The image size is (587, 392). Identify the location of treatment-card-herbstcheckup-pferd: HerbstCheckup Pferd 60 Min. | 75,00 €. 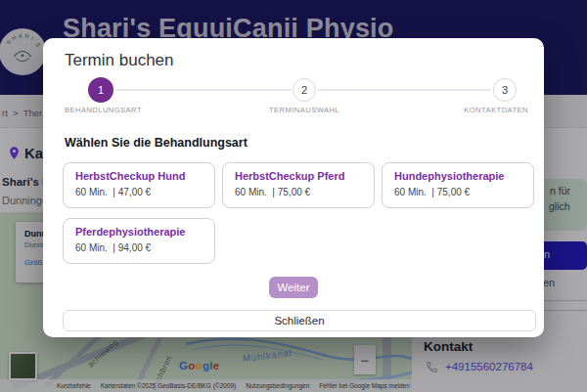
(298, 186).